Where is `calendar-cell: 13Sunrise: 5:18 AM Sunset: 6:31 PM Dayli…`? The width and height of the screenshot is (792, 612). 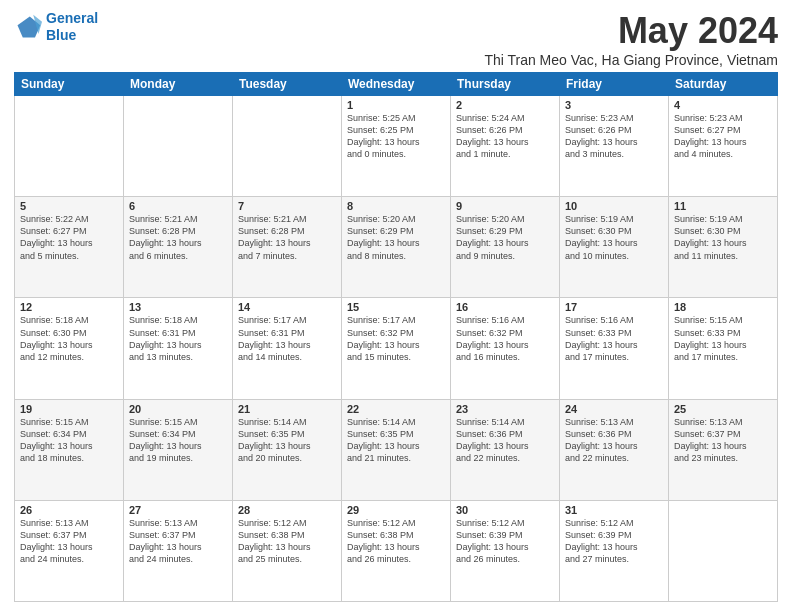 calendar-cell: 13Sunrise: 5:18 AM Sunset: 6:31 PM Dayli… is located at coordinates (178, 348).